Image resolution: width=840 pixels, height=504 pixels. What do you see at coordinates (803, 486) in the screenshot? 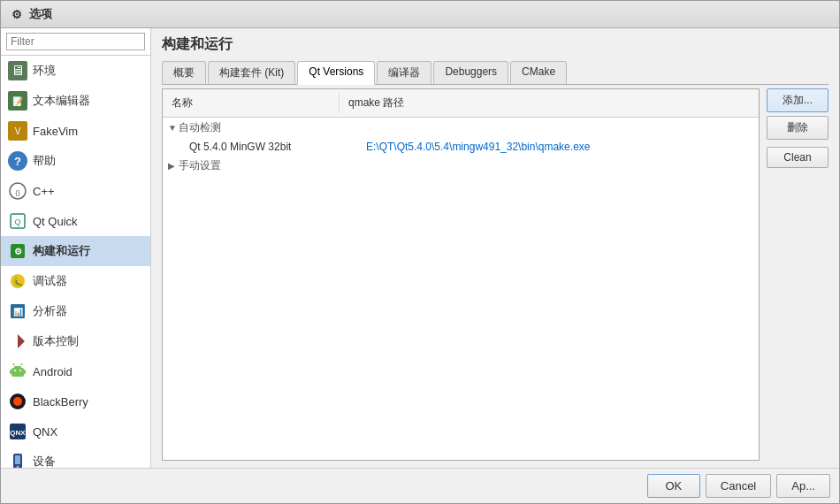
I see `apply-button: Ap...` at bounding box center [803, 486].